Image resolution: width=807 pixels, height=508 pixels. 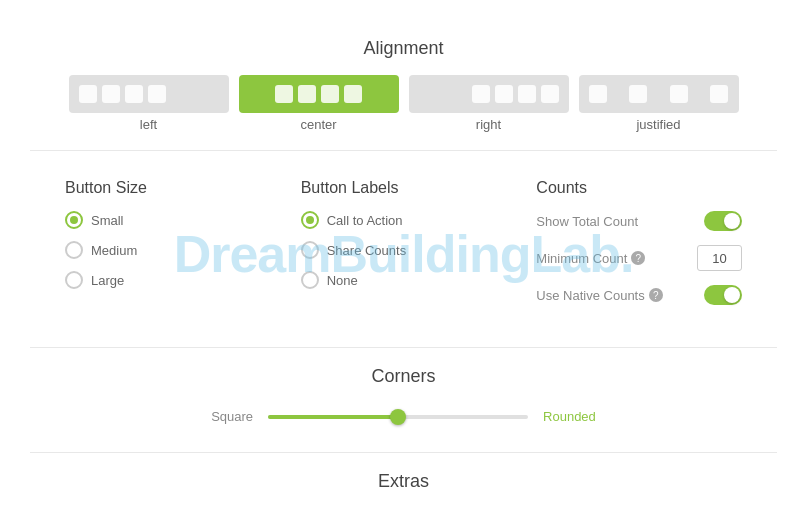 What do you see at coordinates (639, 221) in the screenshot?
I see `show-total-row: Show Total Count` at bounding box center [639, 221].